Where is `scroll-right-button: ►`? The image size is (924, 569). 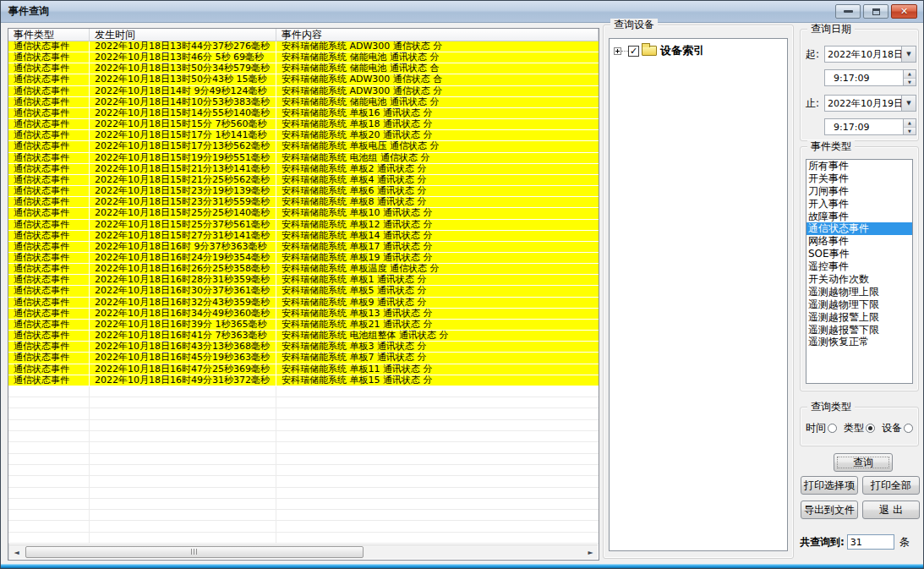
scroll-right-button: ► is located at coordinates (590, 553).